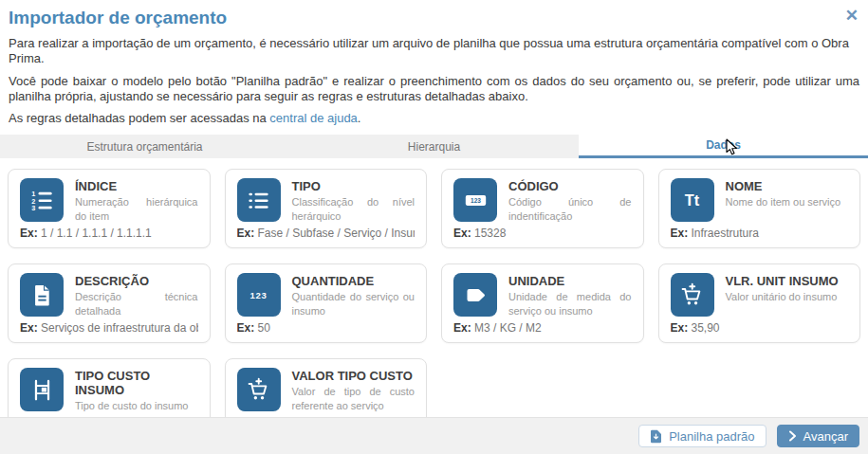 The image size is (868, 454). I want to click on field-card-description: Código único de indentificação, so click(570, 209).